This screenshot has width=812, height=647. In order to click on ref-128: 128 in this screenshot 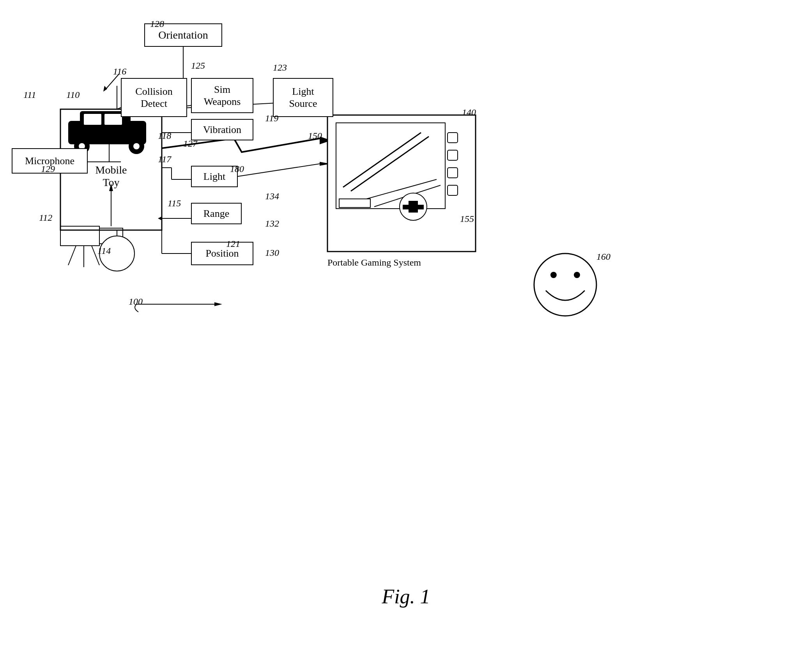, I will do `click(157, 24)`.